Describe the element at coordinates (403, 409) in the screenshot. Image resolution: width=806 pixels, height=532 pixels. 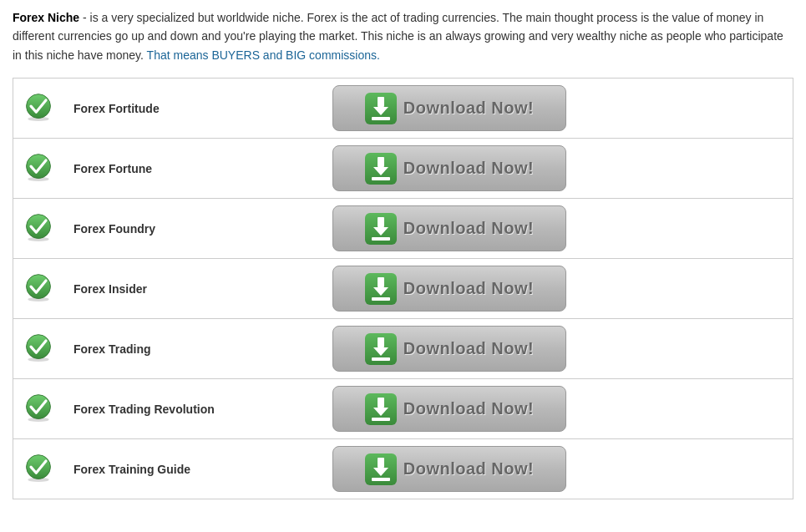
I see `table-row: Forex Trading Revolution Download Now!` at that location.